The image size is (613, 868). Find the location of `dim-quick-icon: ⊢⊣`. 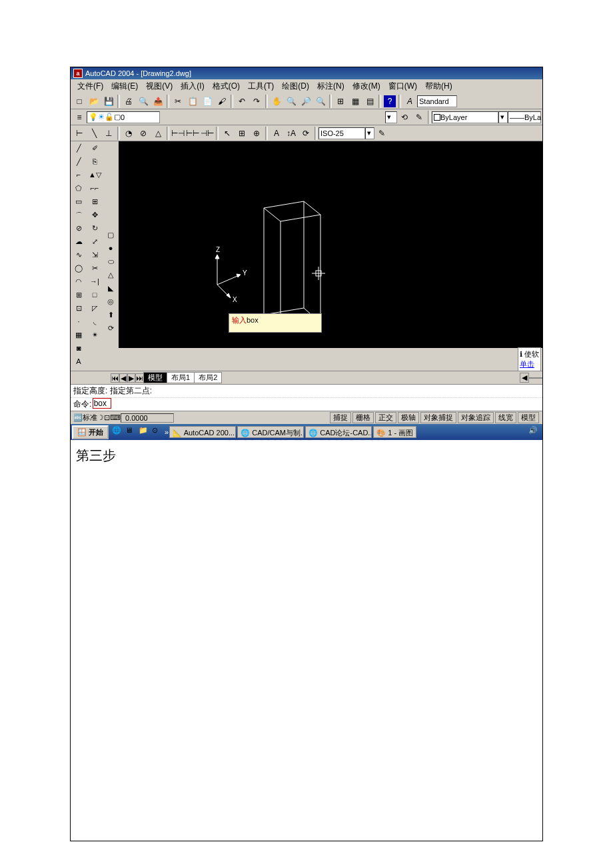

dim-quick-icon: ⊢⊣ is located at coordinates (178, 133).